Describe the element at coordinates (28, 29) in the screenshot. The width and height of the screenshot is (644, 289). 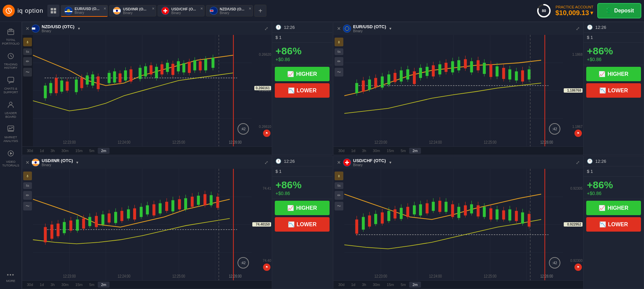
I see `chart-close-nzdusd: ✕` at that location.